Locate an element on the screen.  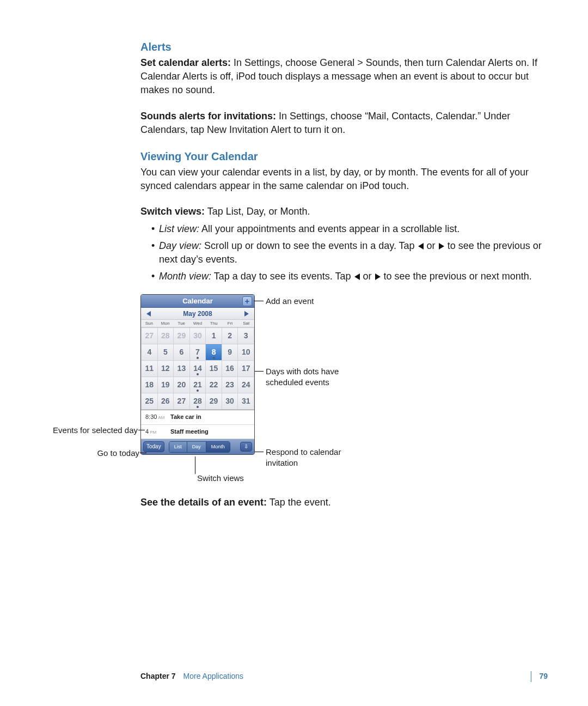
calendar-day-cell: 17 is located at coordinates (246, 369).